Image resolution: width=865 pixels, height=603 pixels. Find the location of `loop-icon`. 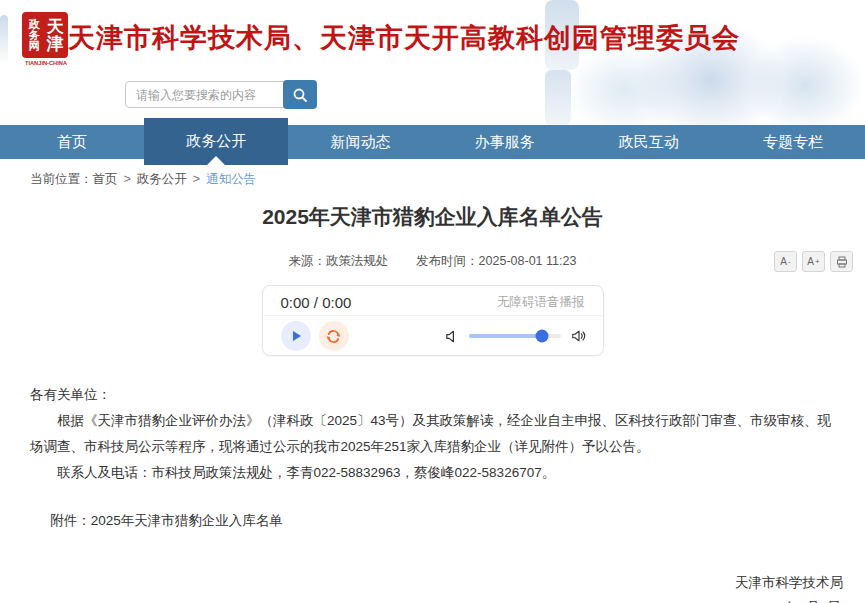

loop-icon is located at coordinates (334, 336).